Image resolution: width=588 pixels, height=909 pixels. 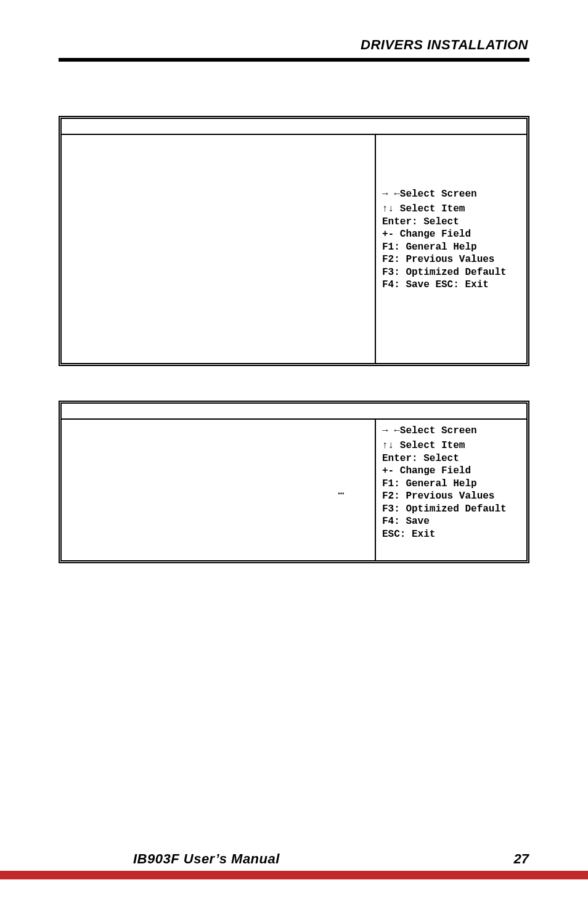 I want to click on header-title: DRIVERS INSTALLATION, so click(x=294, y=45).